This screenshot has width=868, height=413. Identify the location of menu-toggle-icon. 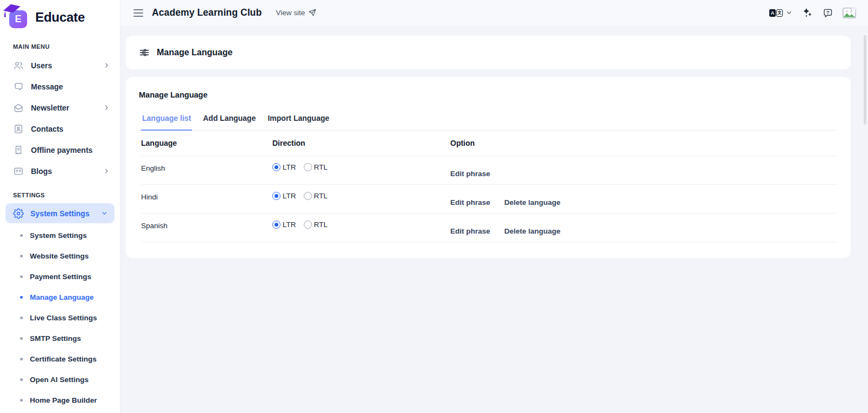
(138, 13).